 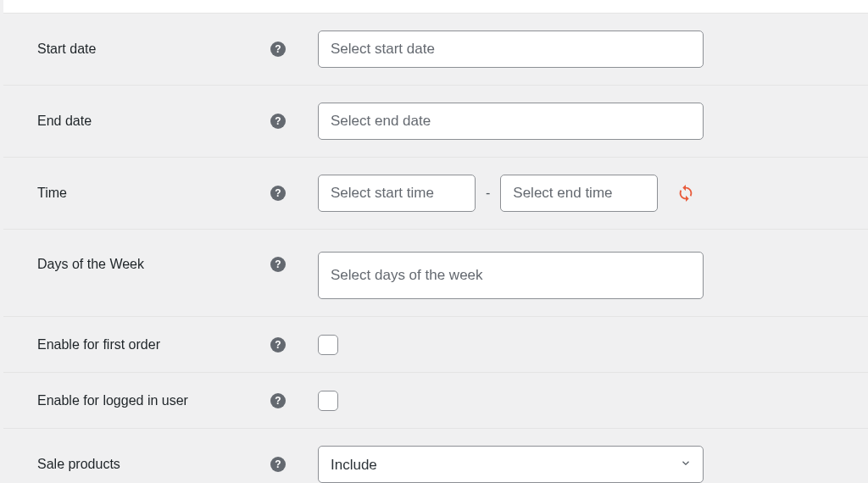 I want to click on control-first-order, so click(x=328, y=345).